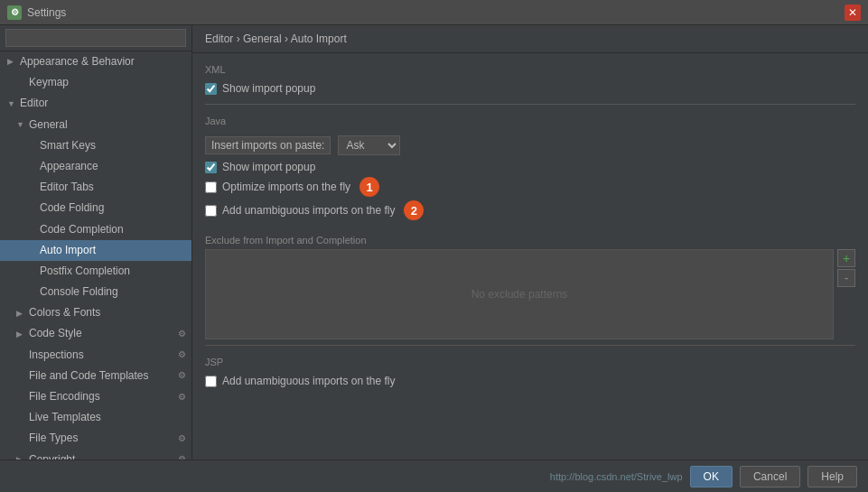 Image resolution: width=868 pixels, height=492 pixels. I want to click on sidebar-item-label-general: General, so click(49, 125).